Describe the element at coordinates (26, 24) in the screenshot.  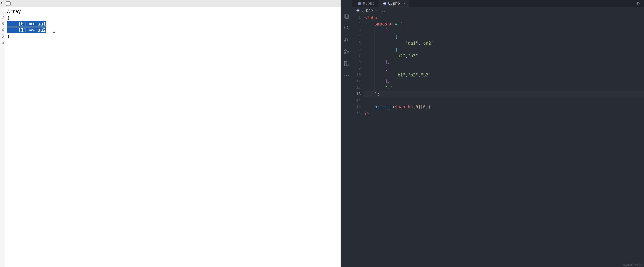
I see `selected-text: [0] => aa1` at that location.